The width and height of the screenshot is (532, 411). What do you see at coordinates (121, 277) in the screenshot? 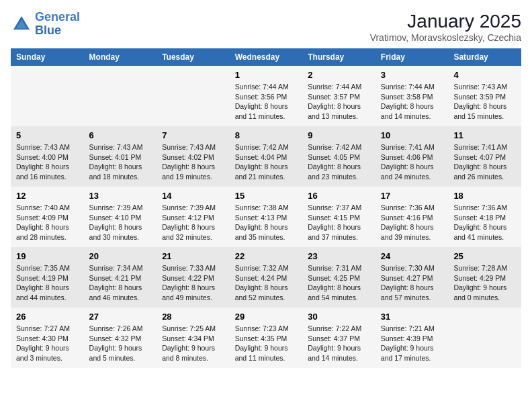
I see `calendar-cell: 20Sunrise: 7:34 AM Sunset: 4:21 PM Dayli…` at bounding box center [121, 277].